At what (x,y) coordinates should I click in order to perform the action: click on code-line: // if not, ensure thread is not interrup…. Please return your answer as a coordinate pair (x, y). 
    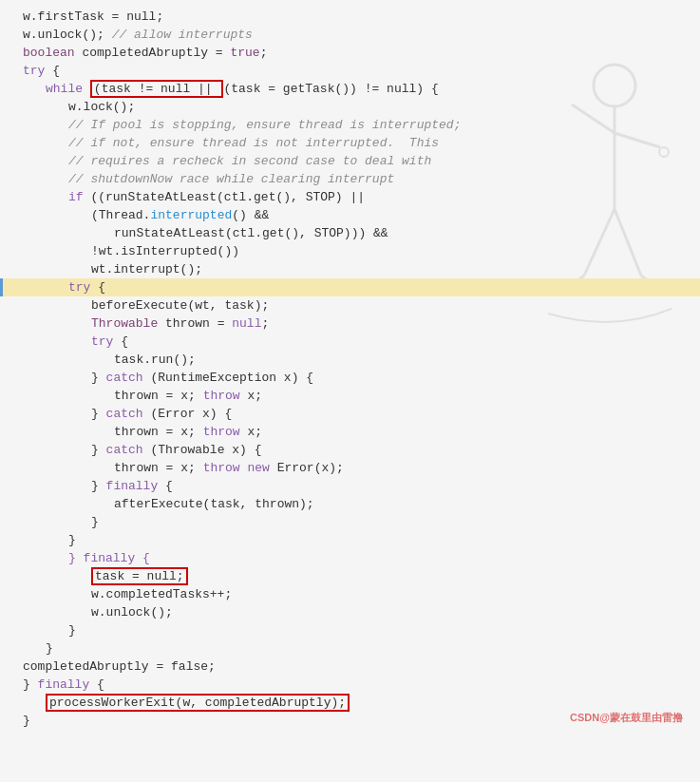
    Looking at the image, I should click on (350, 143).